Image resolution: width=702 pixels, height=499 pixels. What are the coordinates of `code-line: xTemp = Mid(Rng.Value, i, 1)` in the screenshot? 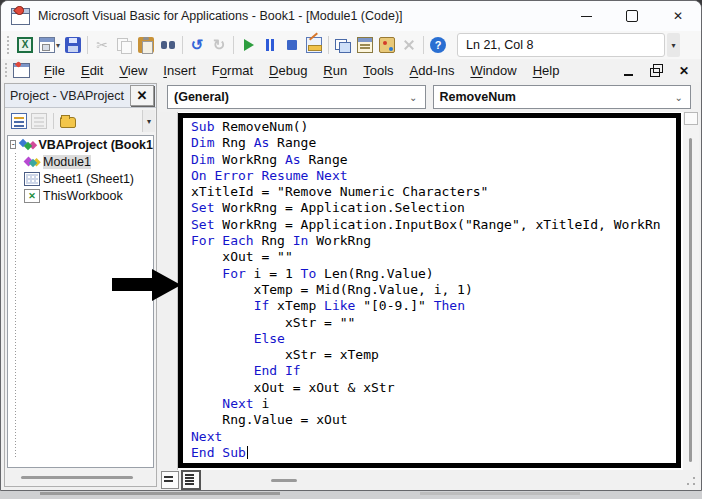 It's located at (434, 290).